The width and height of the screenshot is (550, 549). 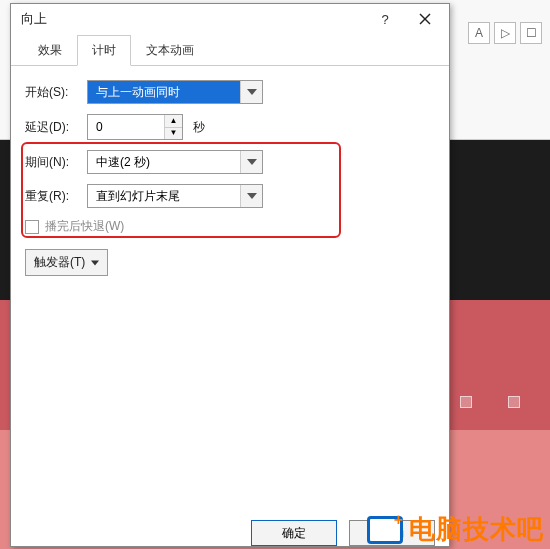 What do you see at coordinates (50, 50) in the screenshot?
I see `tab-effect: 效果` at bounding box center [50, 50].